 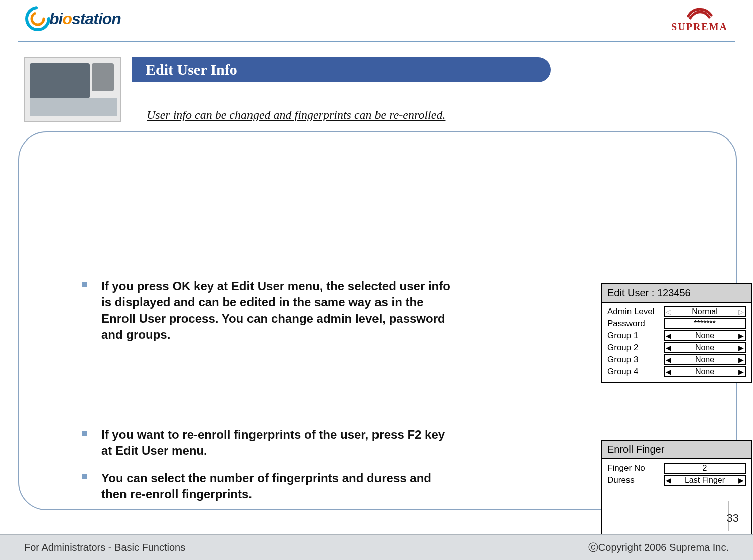 I want to click on selector-duress: ◀ Last Finger ▶, so click(x=705, y=480).